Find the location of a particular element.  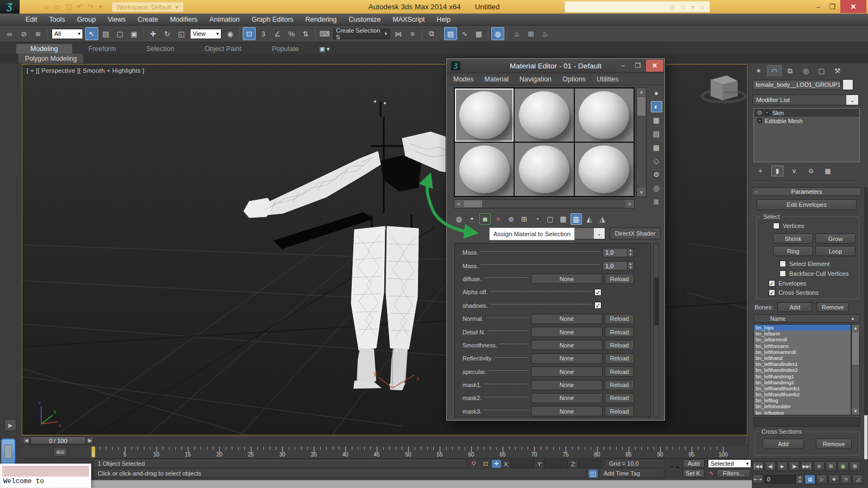

key-filters-button: Filters... is located at coordinates (733, 473).